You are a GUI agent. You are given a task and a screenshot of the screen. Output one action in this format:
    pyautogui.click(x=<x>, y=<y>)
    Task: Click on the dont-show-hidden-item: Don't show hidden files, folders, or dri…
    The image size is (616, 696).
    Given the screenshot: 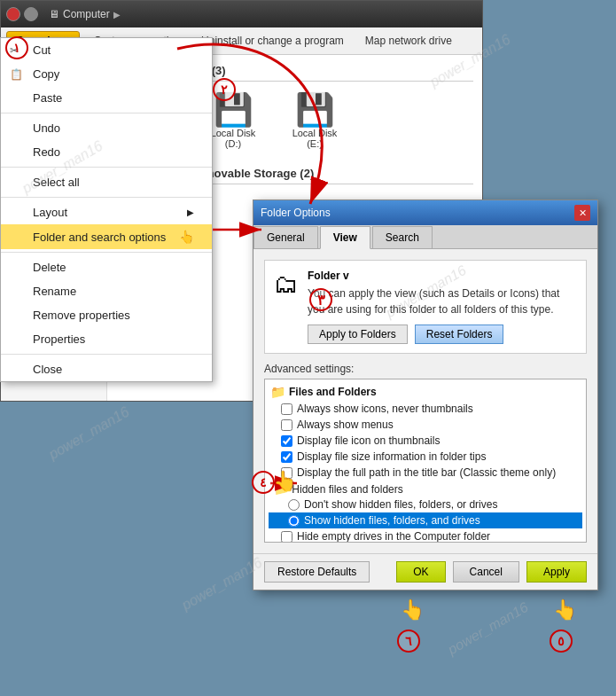 What is the action you would take?
    pyautogui.click(x=425, y=504)
    